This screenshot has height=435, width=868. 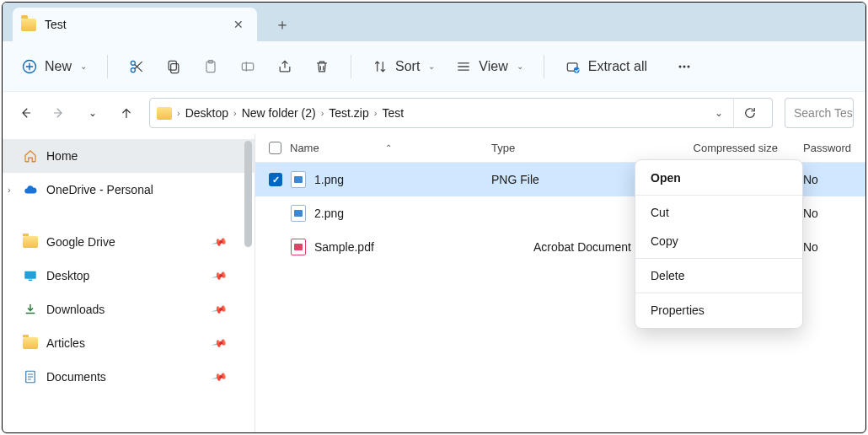 I want to click on column-headers: Name ⌃ Type Compressed size Password, so click(x=560, y=148).